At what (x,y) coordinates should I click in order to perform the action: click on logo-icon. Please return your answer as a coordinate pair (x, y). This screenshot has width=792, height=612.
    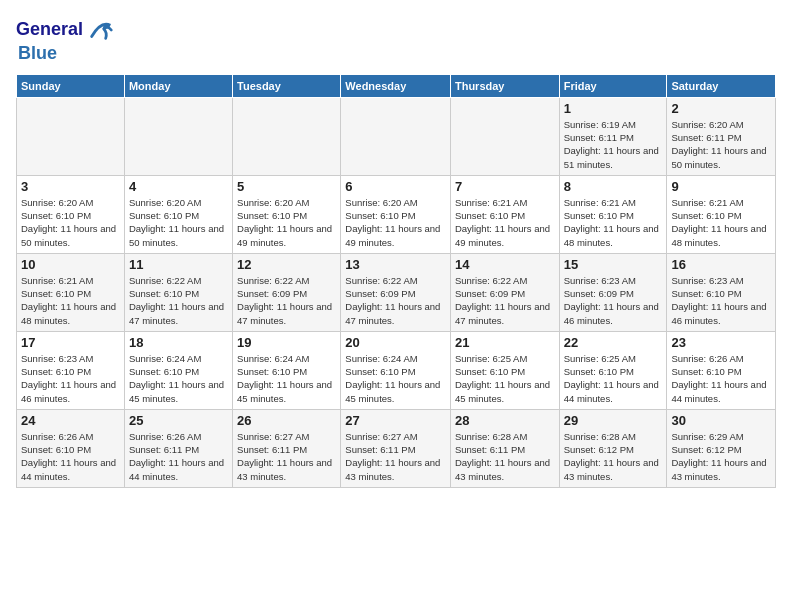
    Looking at the image, I should click on (101, 30).